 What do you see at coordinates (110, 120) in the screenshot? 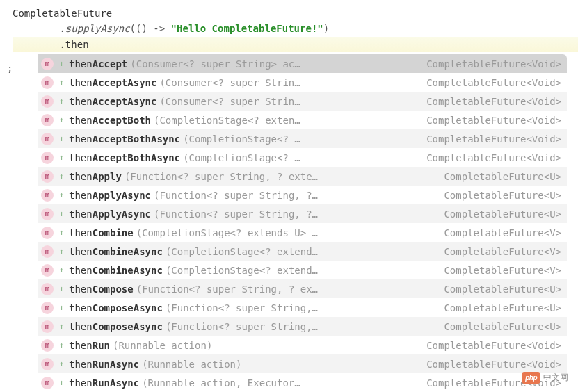
I see `completion-item-name: thenAcceptBoth` at bounding box center [110, 120].